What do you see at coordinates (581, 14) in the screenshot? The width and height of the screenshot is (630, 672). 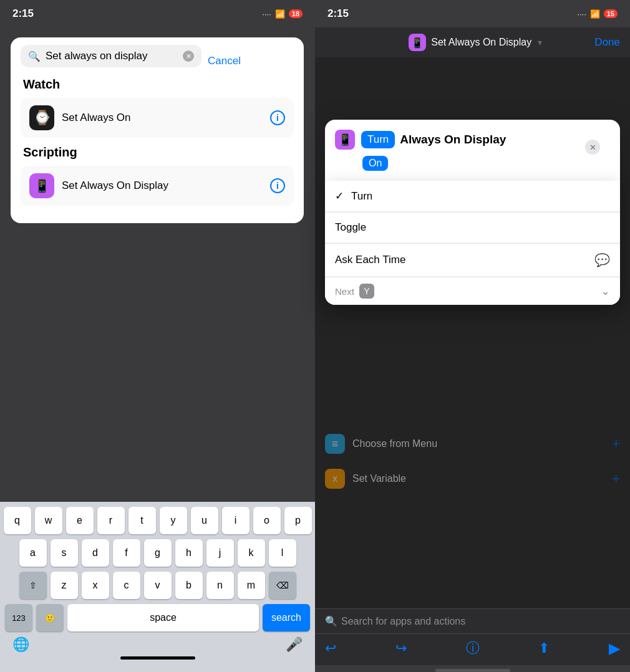 I see `signal-icon-right: ····` at bounding box center [581, 14].